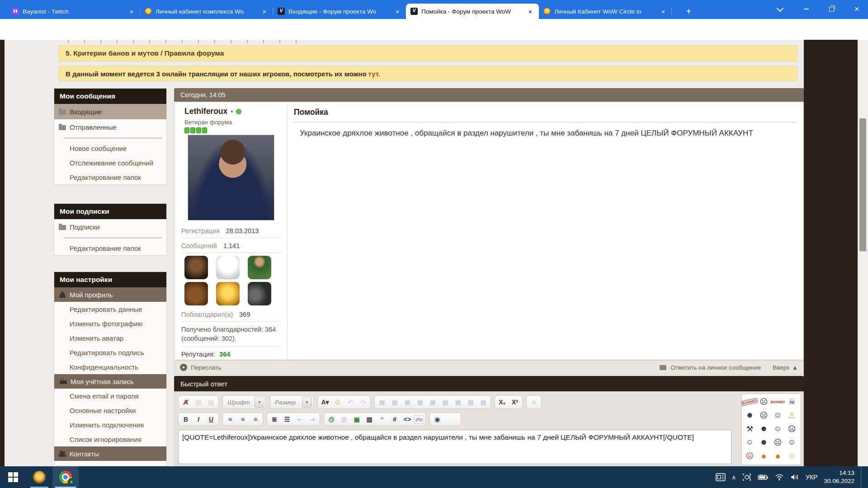 The height and width of the screenshot is (488, 868). What do you see at coordinates (433, 402) in the screenshot?
I see `add-row-after-button: ▦` at bounding box center [433, 402].